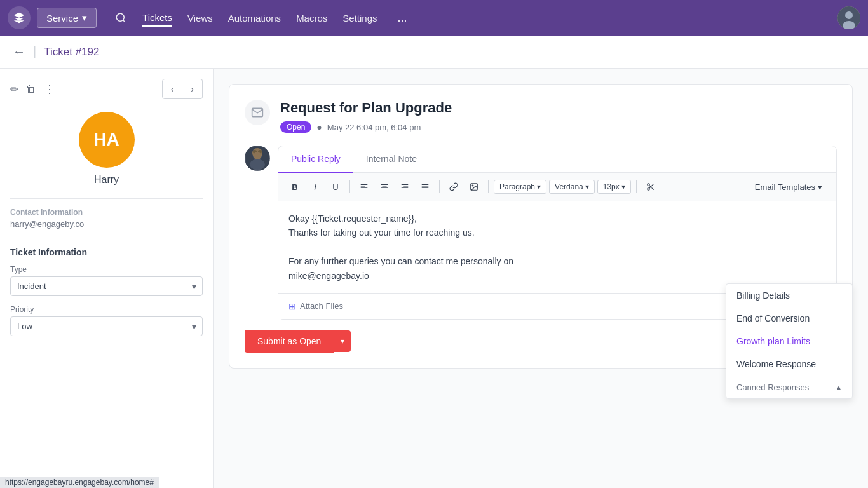 Image resolution: width=868 pixels, height=488 pixels. What do you see at coordinates (366, 116) in the screenshot?
I see `ticket-info: Request for Plan Upgrade Open ● May 22 6…` at bounding box center [366, 116].